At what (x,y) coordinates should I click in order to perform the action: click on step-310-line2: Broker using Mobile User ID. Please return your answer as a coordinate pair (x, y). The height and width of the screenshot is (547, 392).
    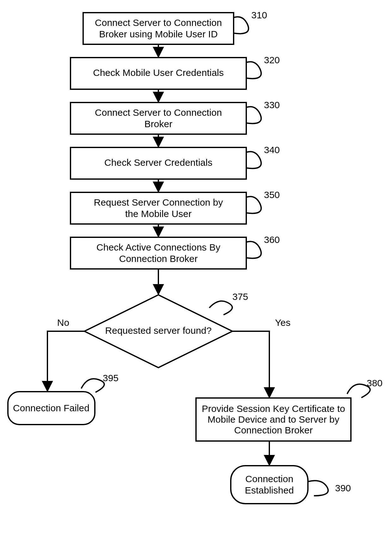
    Looking at the image, I should click on (158, 34).